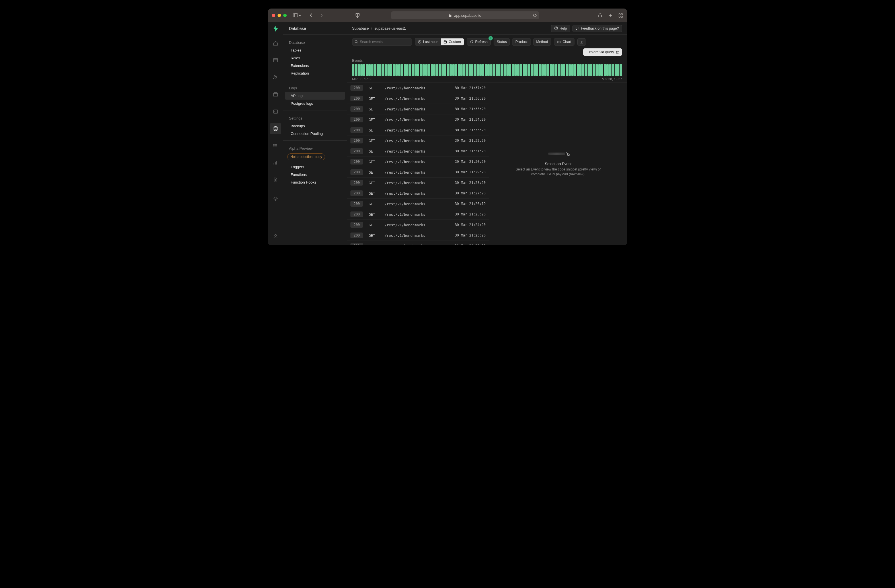  What do you see at coordinates (390, 29) in the screenshot?
I see `breadcrumb-project: supabase-us-east1` at bounding box center [390, 29].